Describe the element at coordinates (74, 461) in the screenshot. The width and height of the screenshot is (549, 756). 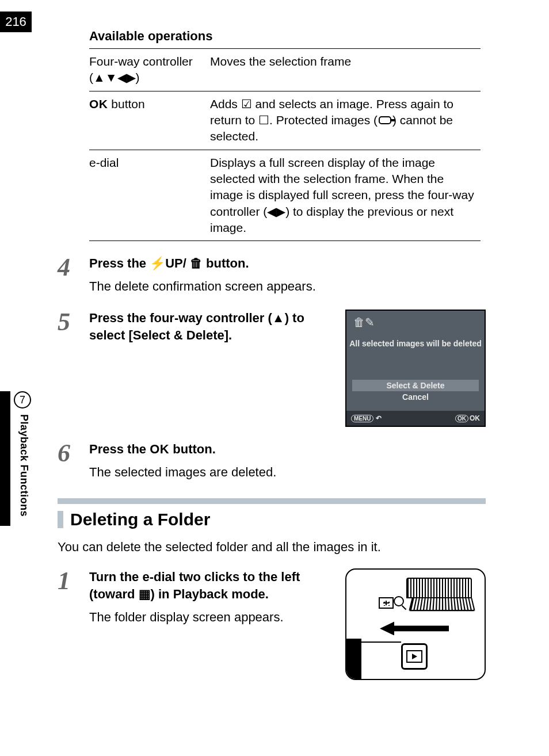
I see `step-number: 6` at that location.